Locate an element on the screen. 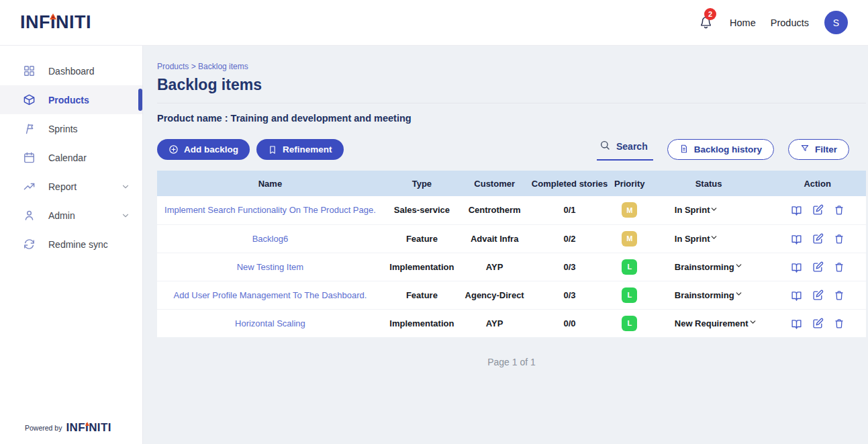  search-control: Search is located at coordinates (625, 149).